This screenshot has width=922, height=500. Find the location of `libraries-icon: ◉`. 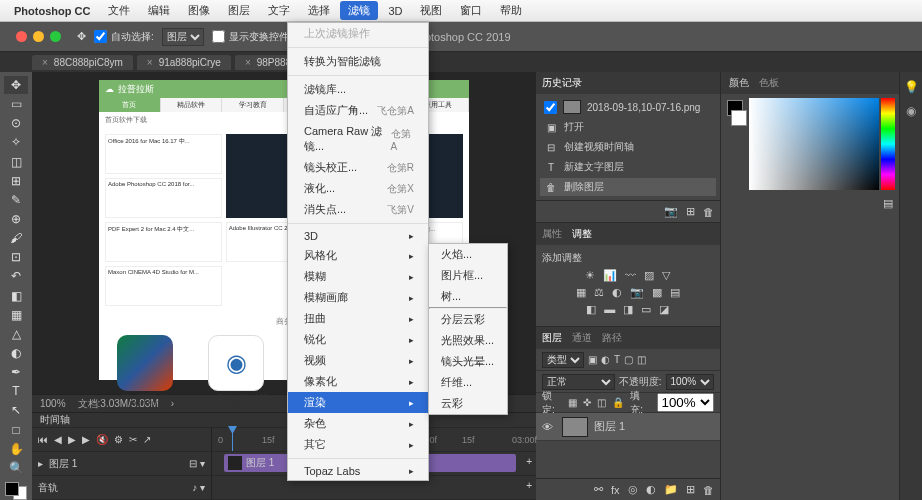

libraries-icon: ◉ is located at coordinates (911, 111).